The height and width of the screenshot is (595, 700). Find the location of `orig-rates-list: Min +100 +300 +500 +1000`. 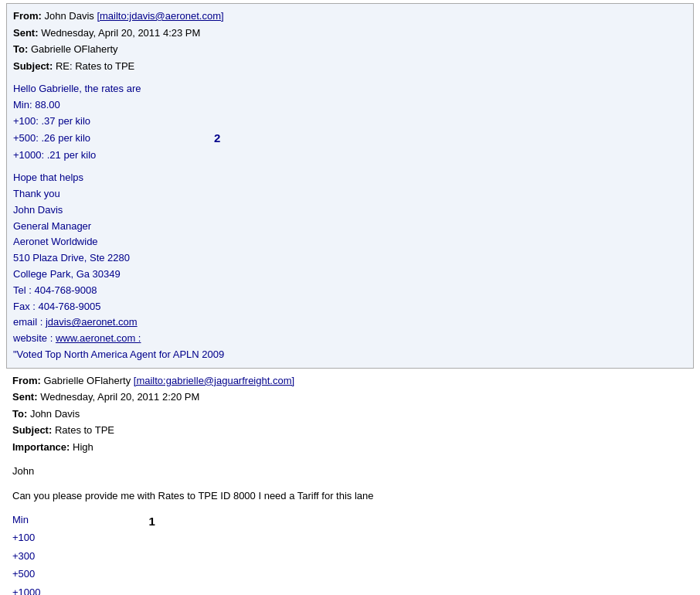

orig-rates-list: Min +100 +300 +500 +1000 is located at coordinates (26, 553).